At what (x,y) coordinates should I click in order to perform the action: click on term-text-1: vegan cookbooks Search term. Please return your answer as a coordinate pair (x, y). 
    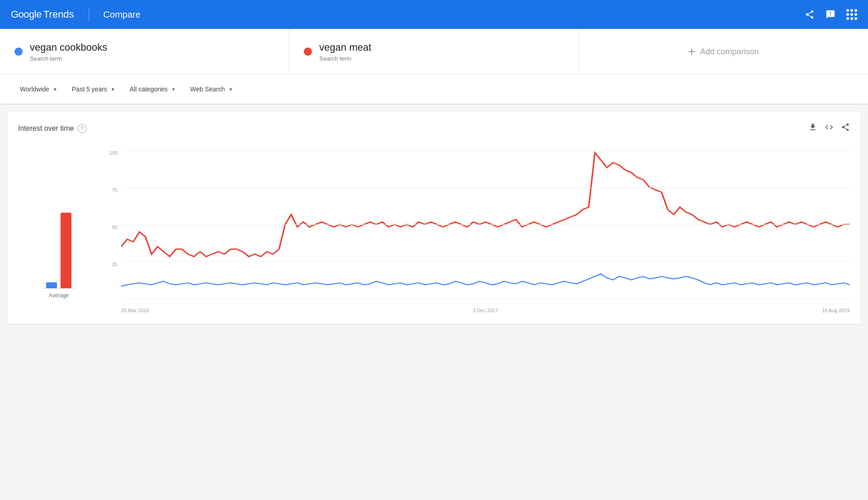
    Looking at the image, I should click on (69, 52).